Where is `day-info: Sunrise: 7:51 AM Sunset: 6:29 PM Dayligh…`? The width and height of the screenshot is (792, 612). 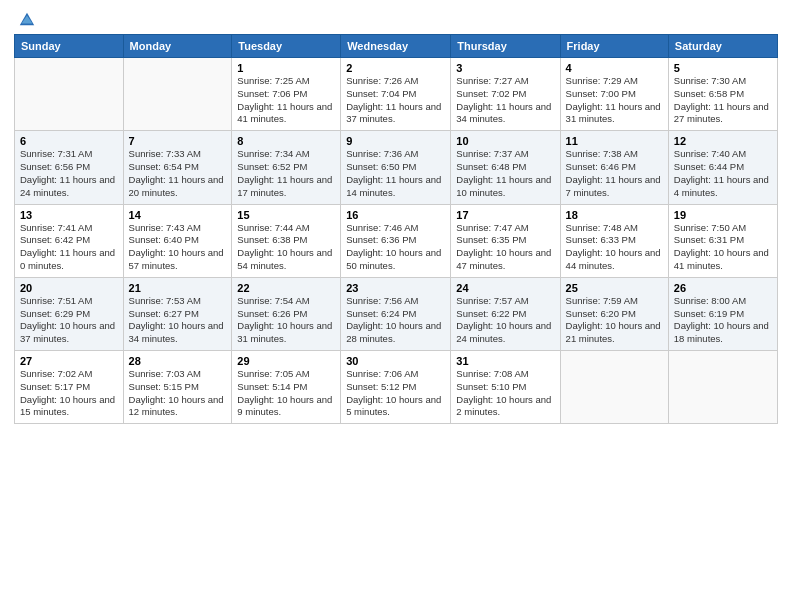 day-info: Sunrise: 7:51 AM Sunset: 6:29 PM Dayligh… is located at coordinates (69, 320).